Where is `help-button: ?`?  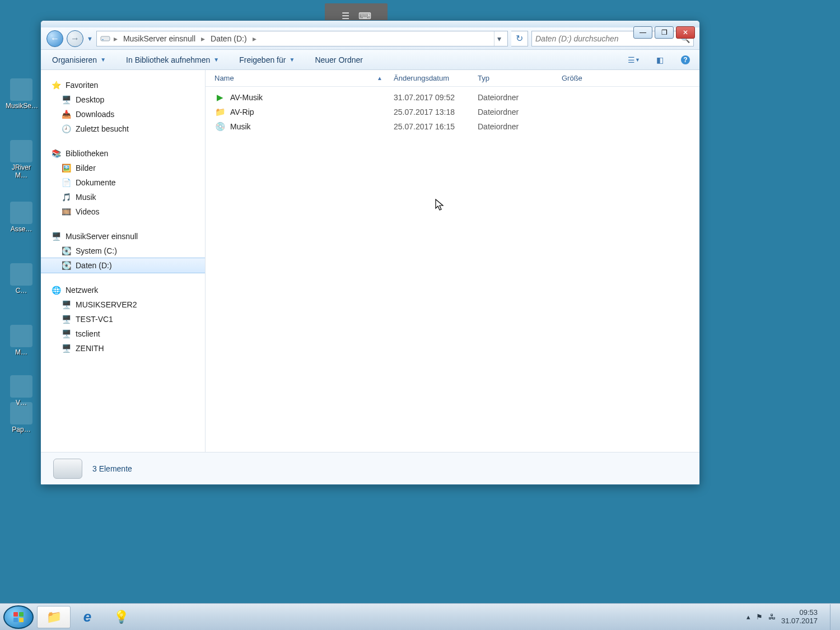 help-button: ? is located at coordinates (685, 60).